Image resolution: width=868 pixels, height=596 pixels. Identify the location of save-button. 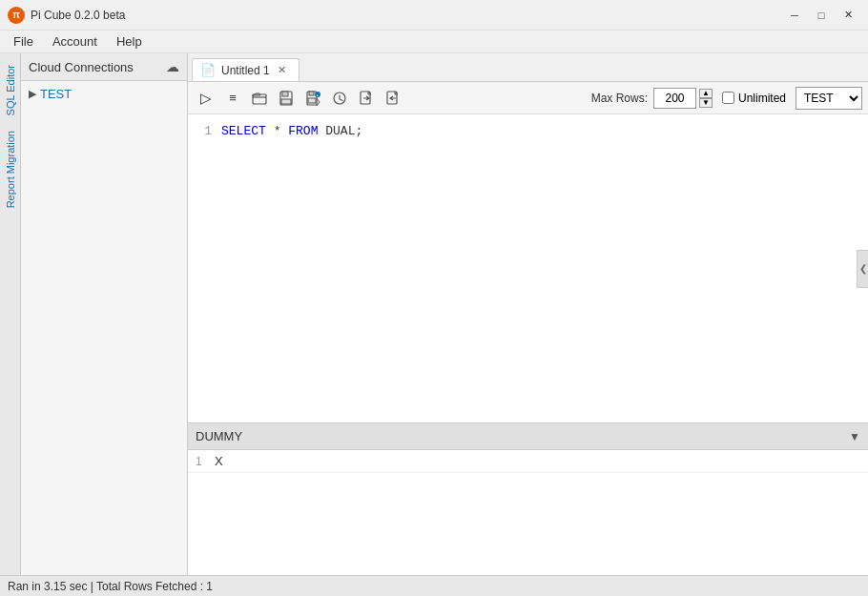
(286, 98).